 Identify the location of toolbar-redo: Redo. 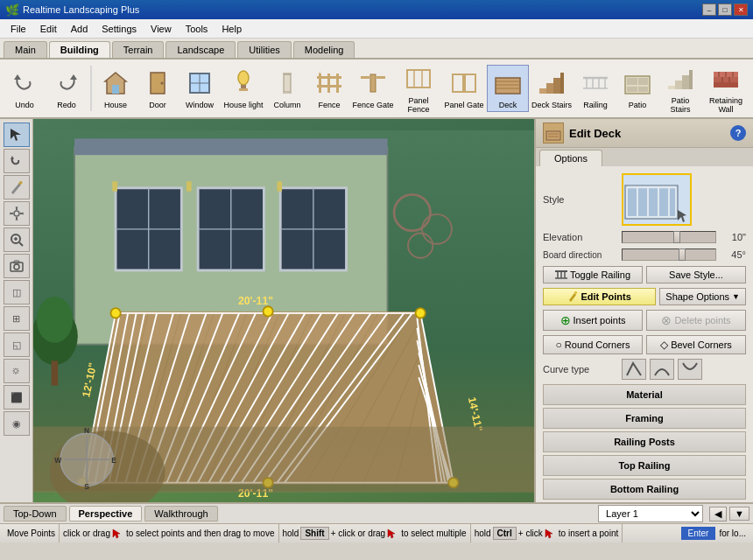
(67, 88).